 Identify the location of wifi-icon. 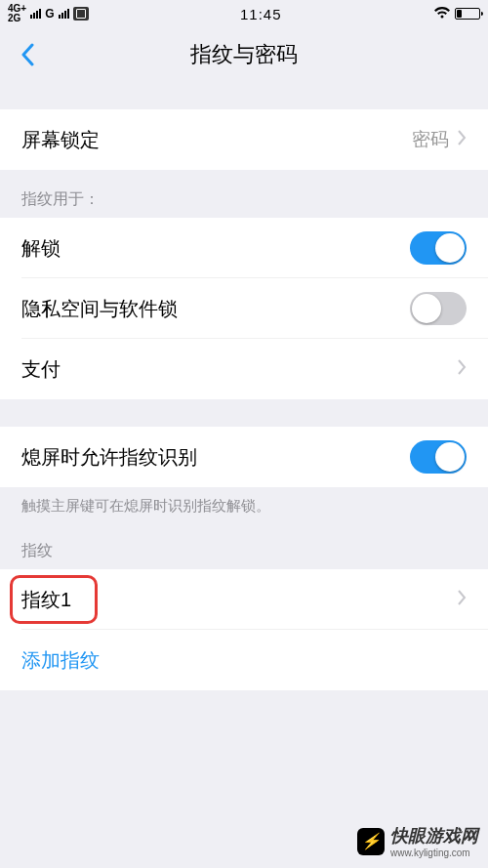
(442, 14).